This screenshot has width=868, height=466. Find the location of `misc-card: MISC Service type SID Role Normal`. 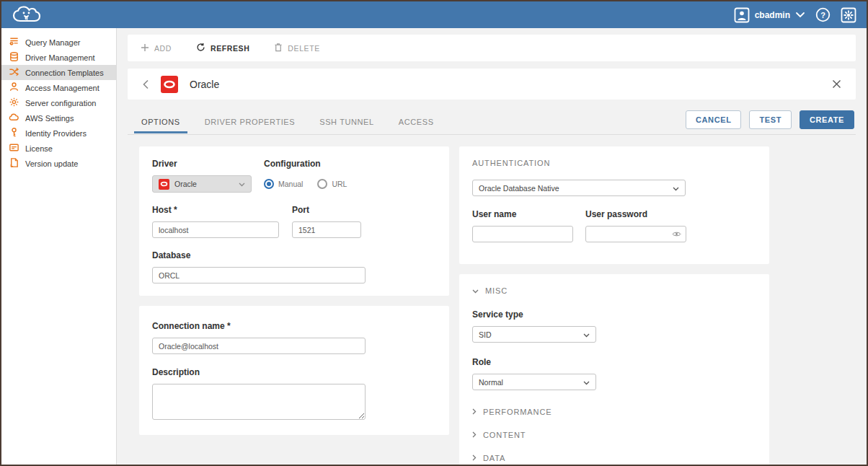

misc-card: MISC Service type SID Role Normal is located at coordinates (614, 369).